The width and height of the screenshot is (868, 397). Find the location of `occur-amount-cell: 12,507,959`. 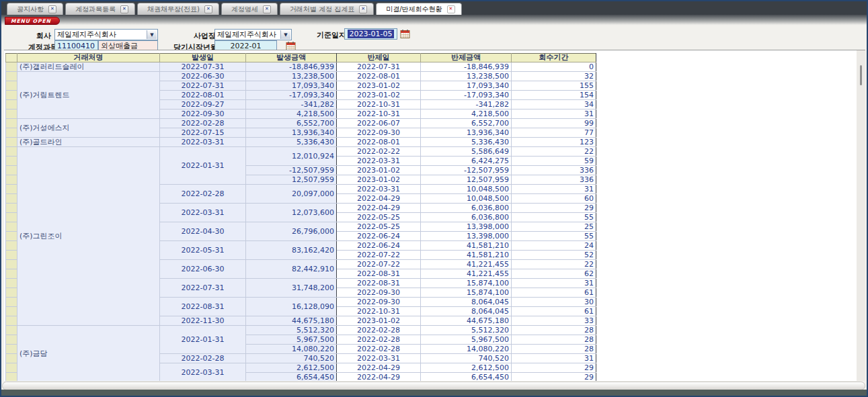

occur-amount-cell: 12,507,959 is located at coordinates (292, 180).